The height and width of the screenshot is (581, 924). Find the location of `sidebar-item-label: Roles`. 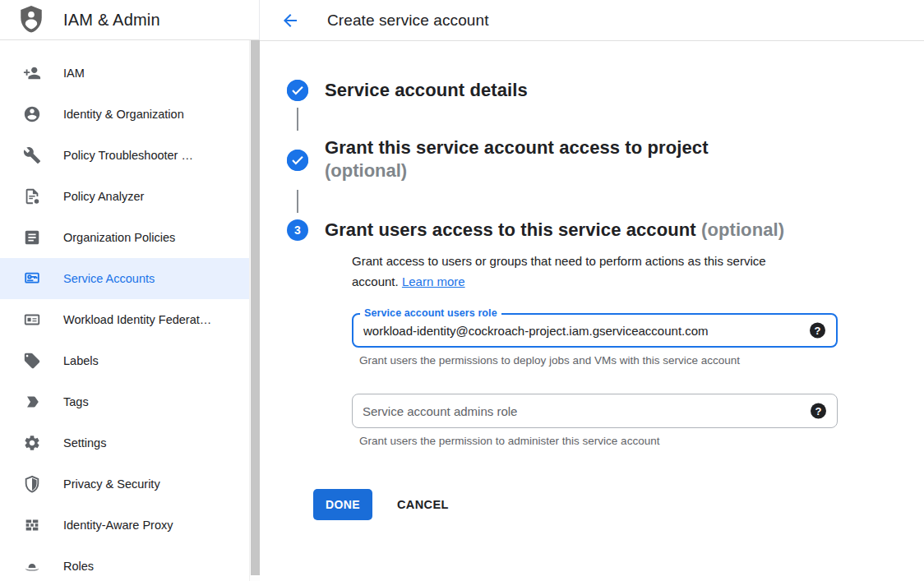

sidebar-item-label: Roles is located at coordinates (79, 566).